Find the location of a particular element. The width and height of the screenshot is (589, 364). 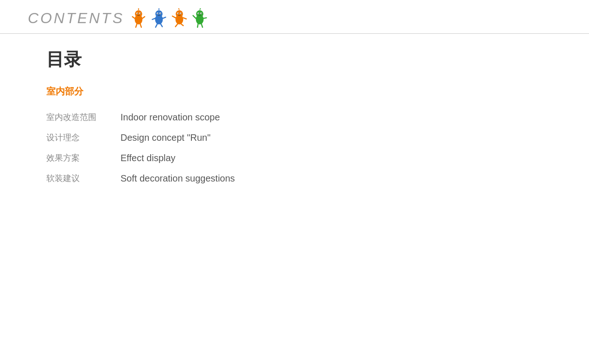

blue-mascot is located at coordinates (159, 18).